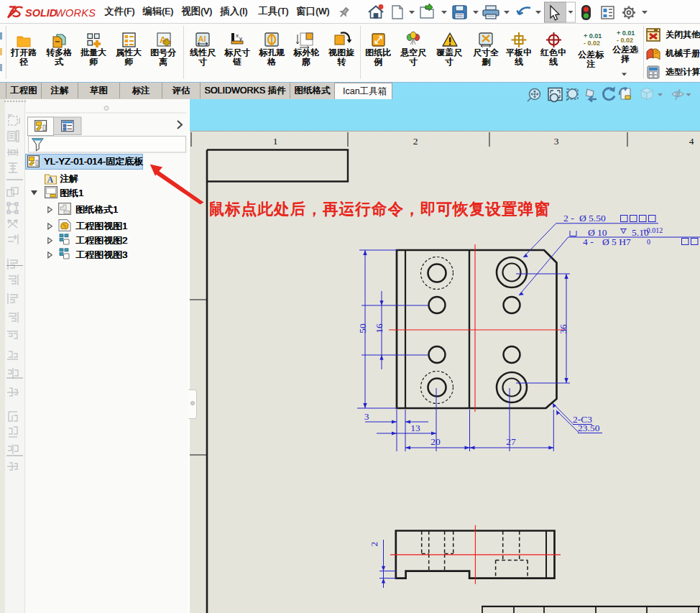  I want to click on svg-text: 4, so click(691, 141).